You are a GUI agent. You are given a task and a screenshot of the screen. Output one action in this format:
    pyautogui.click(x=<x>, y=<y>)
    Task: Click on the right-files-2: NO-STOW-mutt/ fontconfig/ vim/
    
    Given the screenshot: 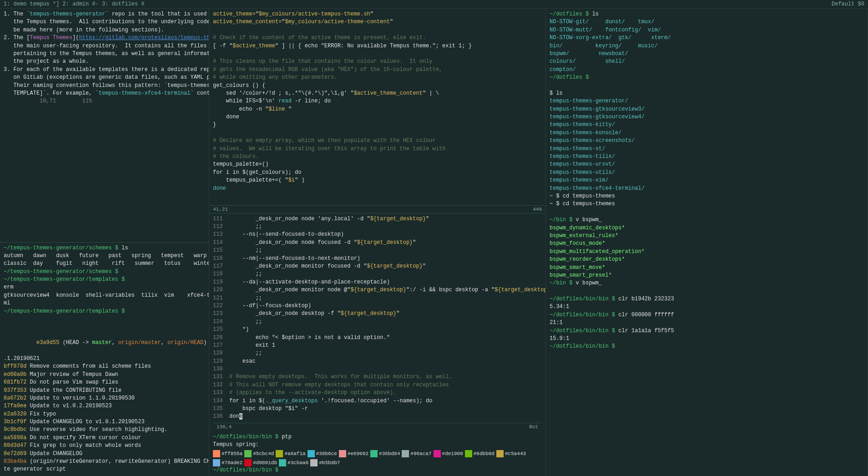 What is the action you would take?
    pyautogui.click(x=707, y=30)
    